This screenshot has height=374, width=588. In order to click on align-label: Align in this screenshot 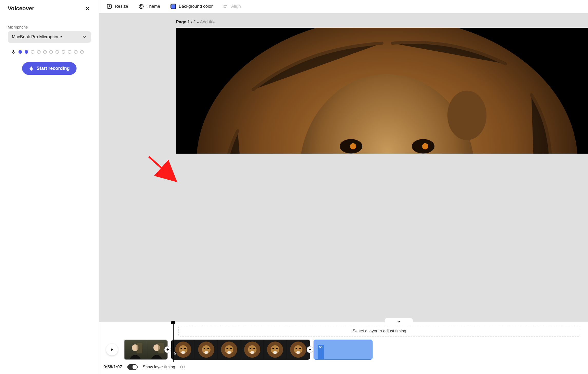, I will do `click(236, 6)`.